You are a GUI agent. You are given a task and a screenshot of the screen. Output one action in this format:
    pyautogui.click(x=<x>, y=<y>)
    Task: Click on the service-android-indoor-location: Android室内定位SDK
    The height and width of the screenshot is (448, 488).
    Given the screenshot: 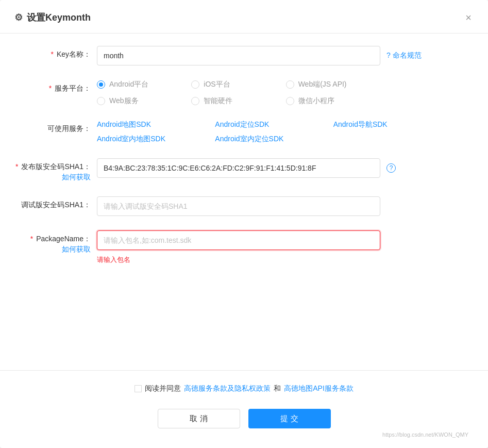 What is the action you would take?
    pyautogui.click(x=259, y=139)
    